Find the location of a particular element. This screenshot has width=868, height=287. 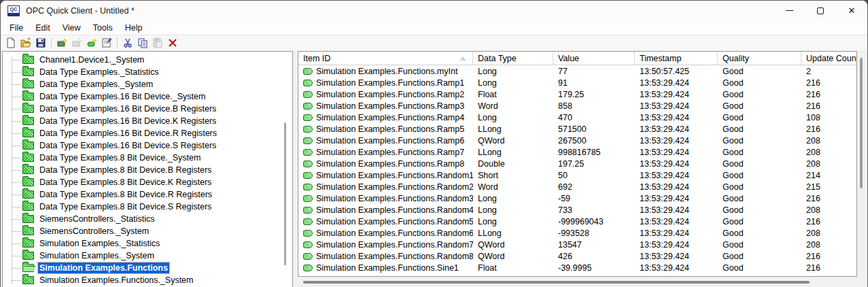

table-row: Simulation Examples.Functions.Random7 QW… is located at coordinates (578, 245).